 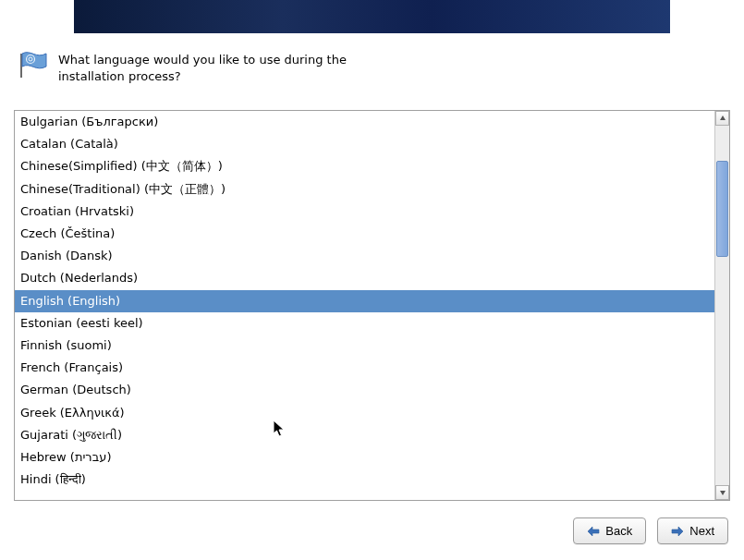 What do you see at coordinates (364, 189) in the screenshot?
I see `language-option: Chinese(Traditional) (中文（正體）)` at bounding box center [364, 189].